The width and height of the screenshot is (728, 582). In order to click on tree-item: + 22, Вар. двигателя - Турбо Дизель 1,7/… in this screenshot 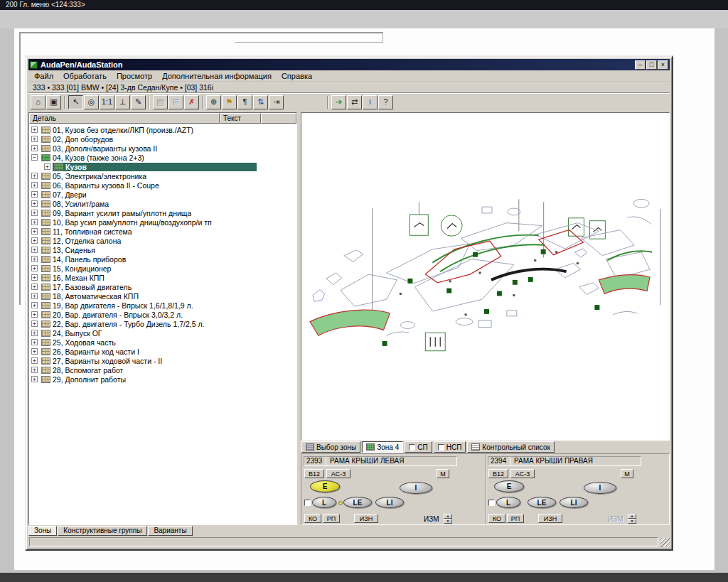, I will do `click(163, 324)`.